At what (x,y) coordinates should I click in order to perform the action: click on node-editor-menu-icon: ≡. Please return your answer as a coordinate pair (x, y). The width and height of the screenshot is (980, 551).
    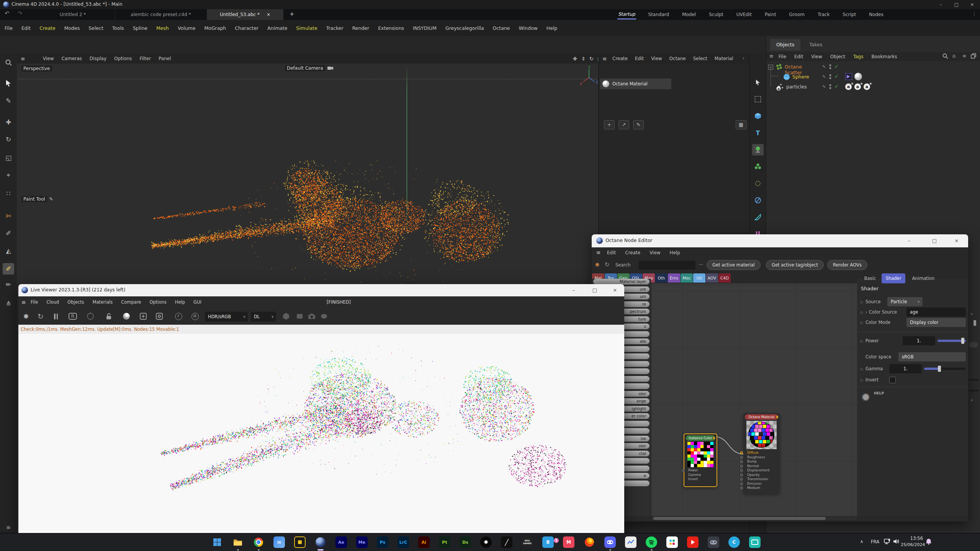
    Looking at the image, I should click on (599, 252).